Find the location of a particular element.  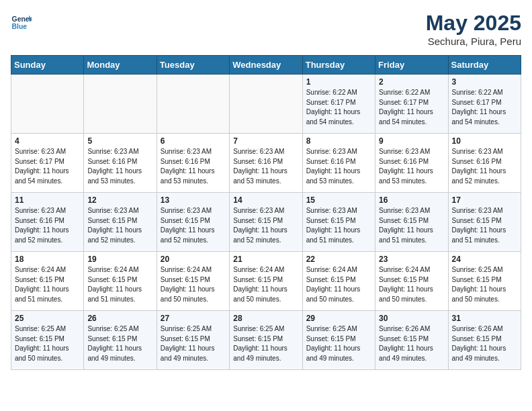

calendar-cell: 20Sunrise: 6:24 AM Sunset: 6:15 PM Dayli… is located at coordinates (193, 281).